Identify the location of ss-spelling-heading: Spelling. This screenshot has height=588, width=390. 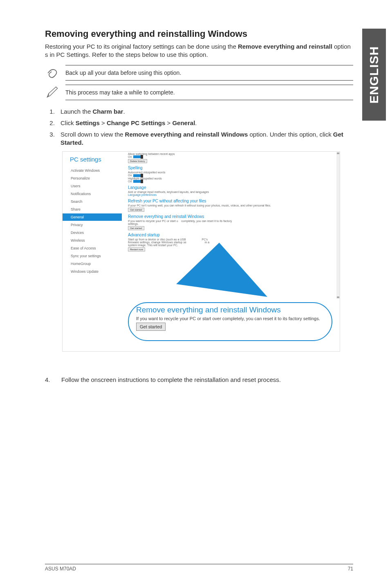
(232, 168).